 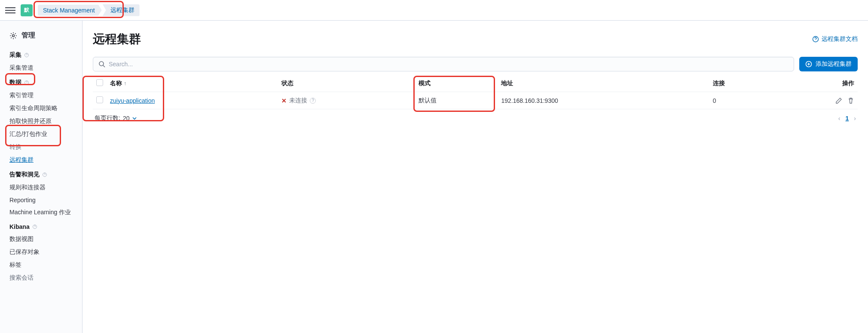 What do you see at coordinates (89, 10) in the screenshot?
I see `breadcrumb: Stack Management 远程集群` at bounding box center [89, 10].